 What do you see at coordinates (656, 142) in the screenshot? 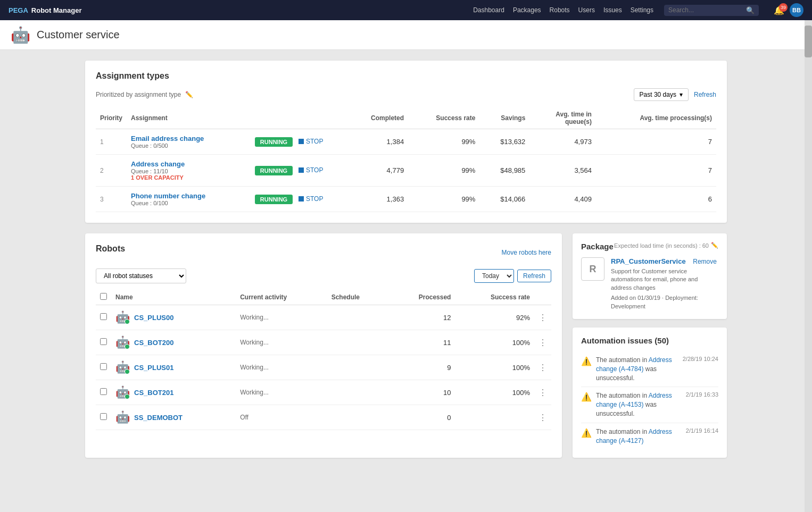
I see `avg-processing-cell: 7` at bounding box center [656, 142].